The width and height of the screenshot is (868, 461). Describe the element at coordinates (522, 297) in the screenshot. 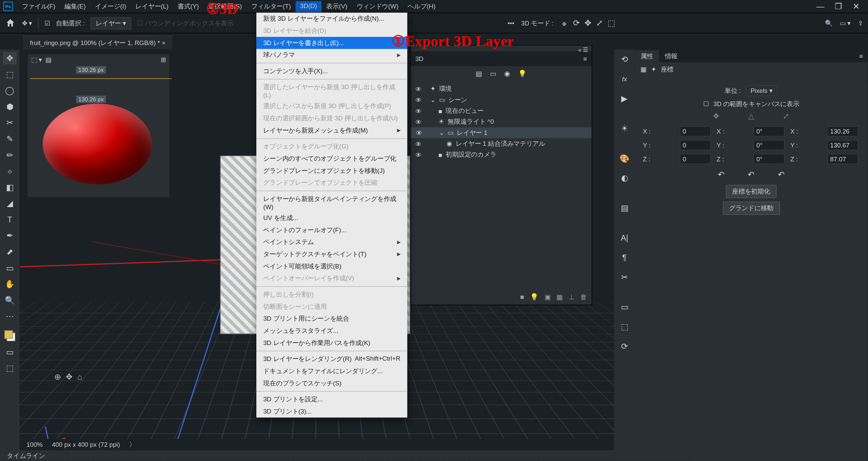

I see `camera-icon: ■` at that location.